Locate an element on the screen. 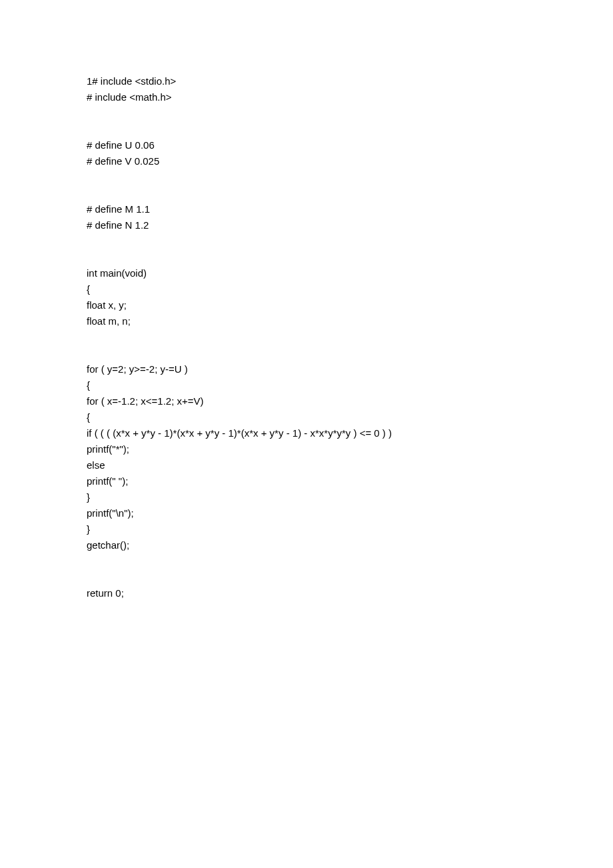  code-line: float x, y; is located at coordinates (306, 305).